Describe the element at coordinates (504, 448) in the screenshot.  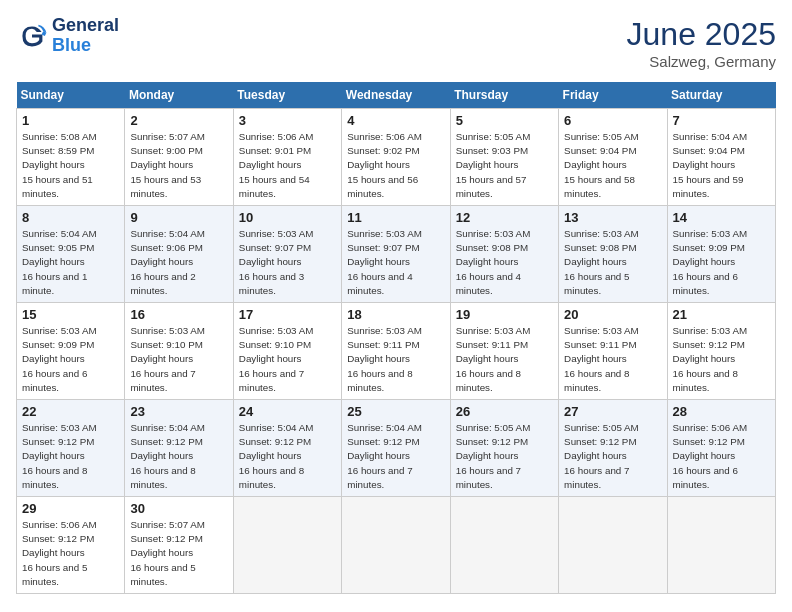
I see `table-row: 26 Sunrise: 5:05 AMSunset: 9:12 PMDaylig…` at that location.